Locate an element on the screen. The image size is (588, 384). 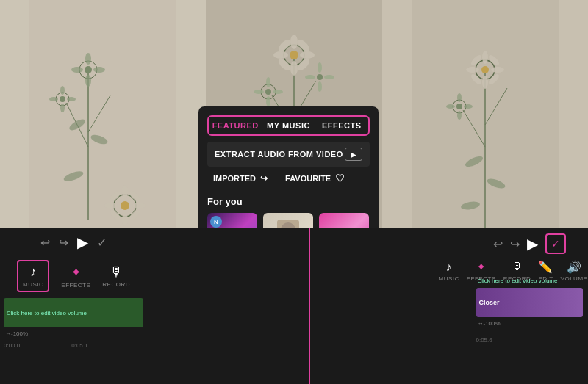
left-edit-text: Click here to edit video volume is located at coordinates (47, 313).